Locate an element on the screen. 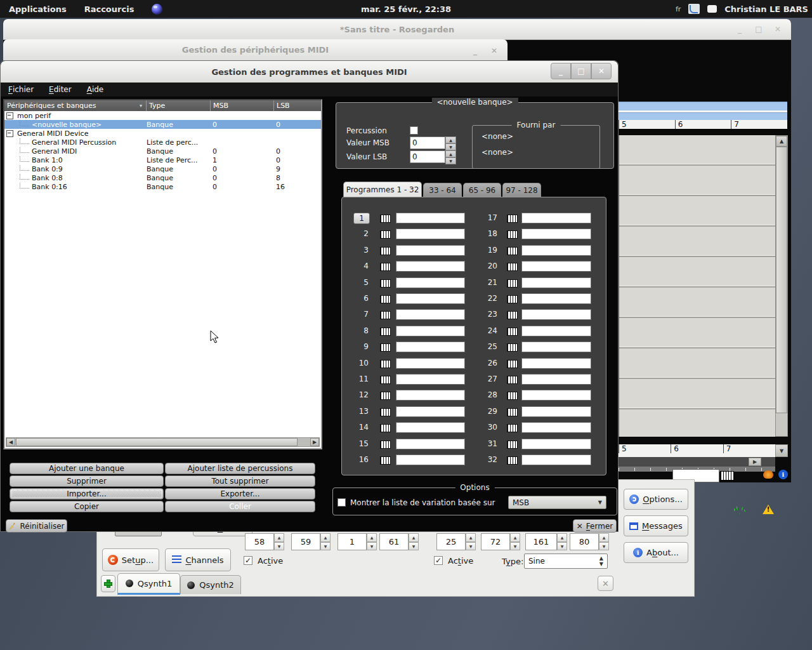 This screenshot has width=812, height=650. program-number: 17 is located at coordinates (490, 218).